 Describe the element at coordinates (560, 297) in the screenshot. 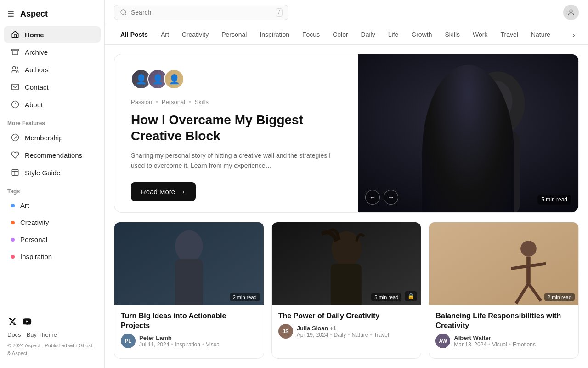

I see `post-3-read-time: 2 min read` at that location.